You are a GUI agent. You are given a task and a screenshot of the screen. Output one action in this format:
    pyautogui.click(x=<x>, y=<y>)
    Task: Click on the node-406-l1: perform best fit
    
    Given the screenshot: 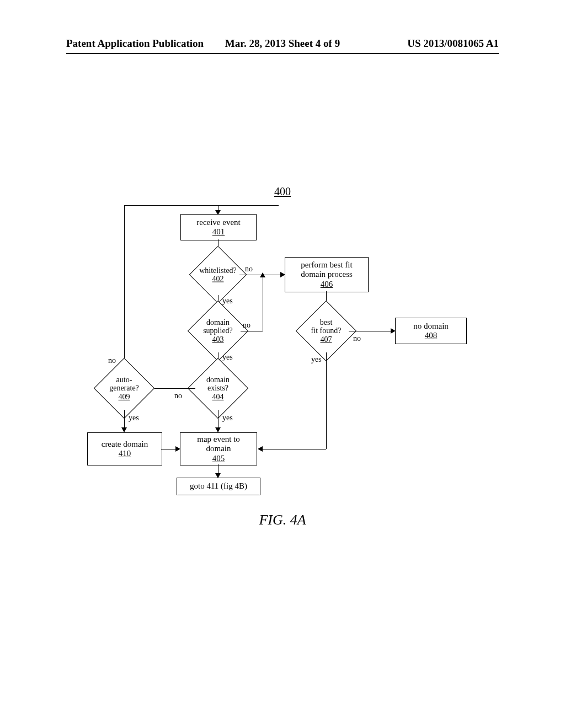 What is the action you would take?
    pyautogui.click(x=327, y=265)
    